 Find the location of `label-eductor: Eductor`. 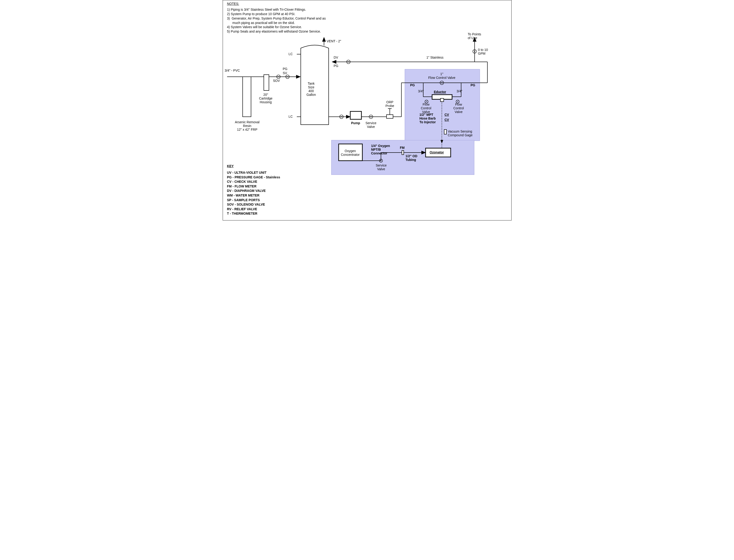

label-eductor: Eductor is located at coordinates (440, 92).